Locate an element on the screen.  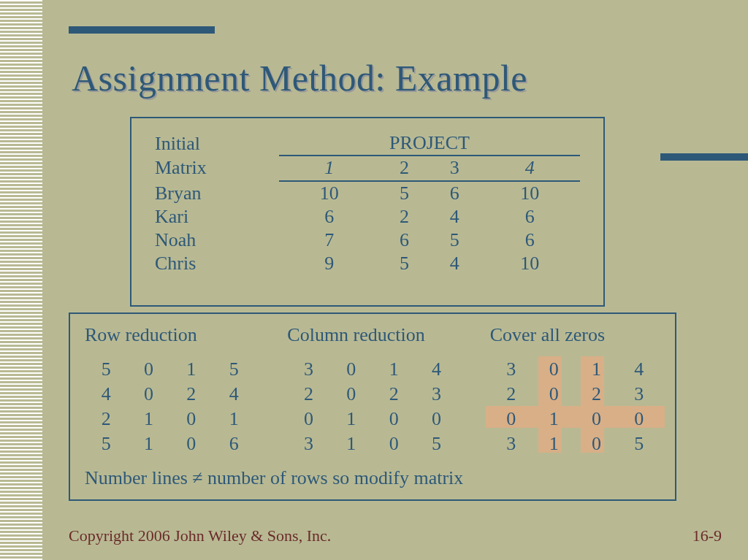
row-name: Chris is located at coordinates (217, 264).